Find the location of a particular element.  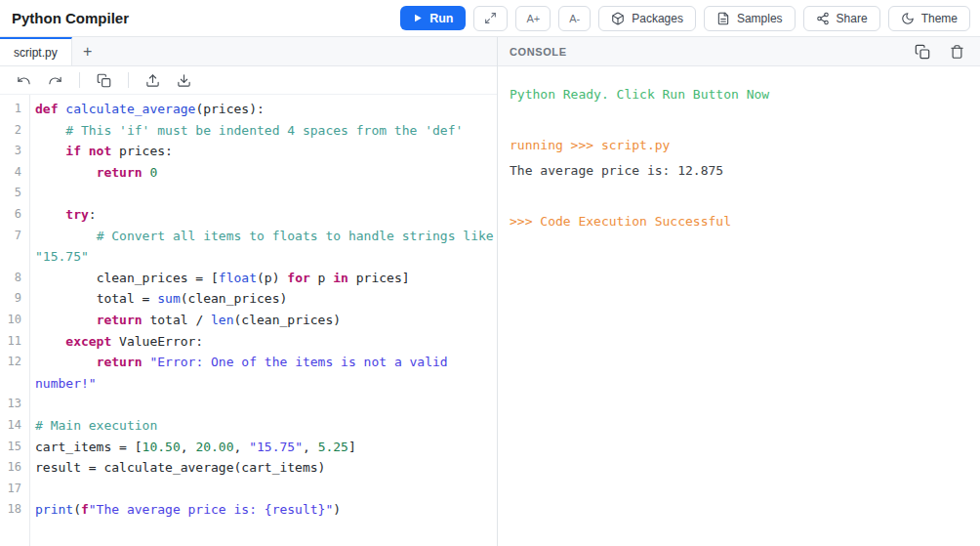

line-number: 7 is located at coordinates (15, 236).